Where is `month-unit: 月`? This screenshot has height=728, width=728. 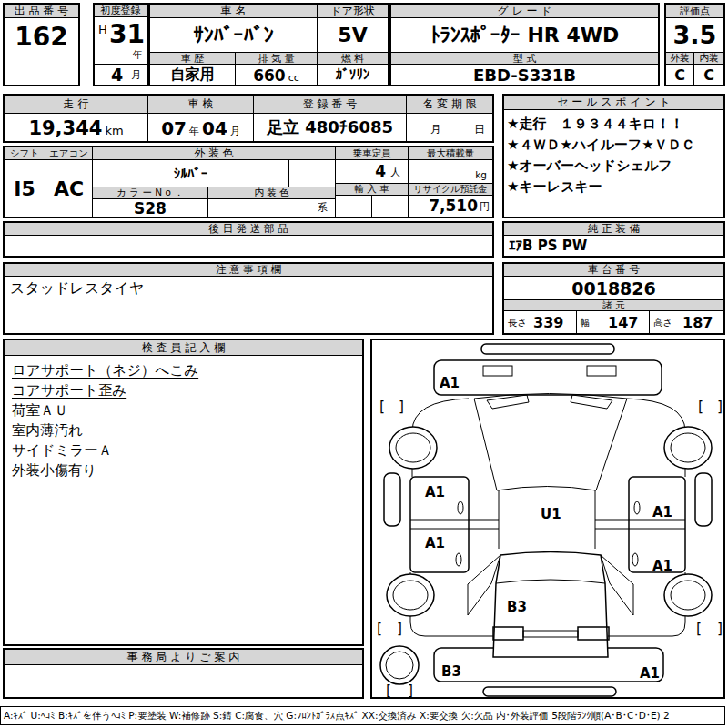 month-unit: 月 is located at coordinates (136, 75).